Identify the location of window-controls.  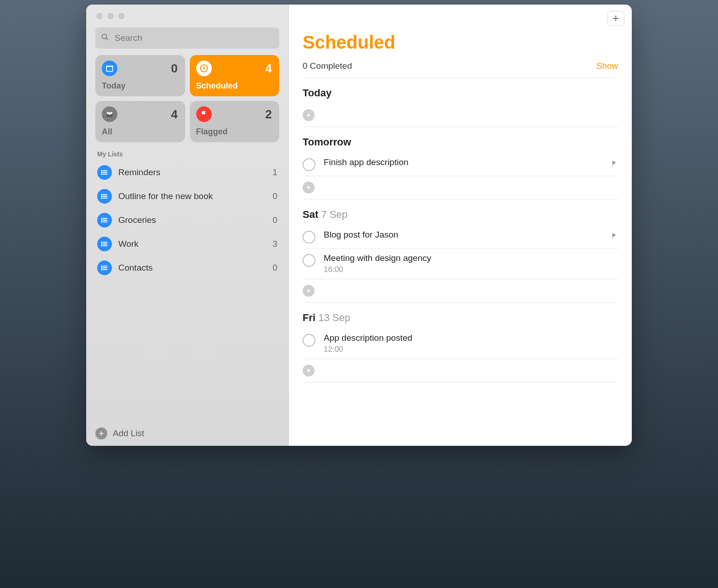
(187, 12).